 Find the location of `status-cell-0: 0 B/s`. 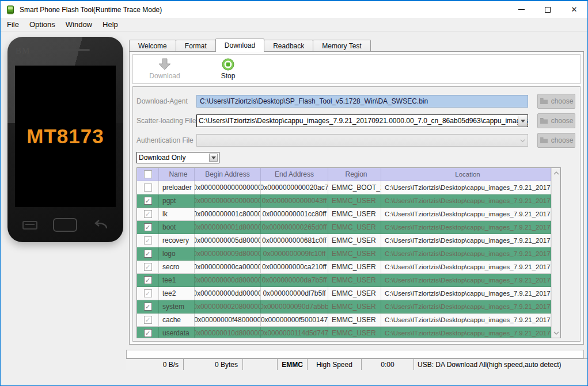

status-cell-0: 0 B/s is located at coordinates (155, 365).